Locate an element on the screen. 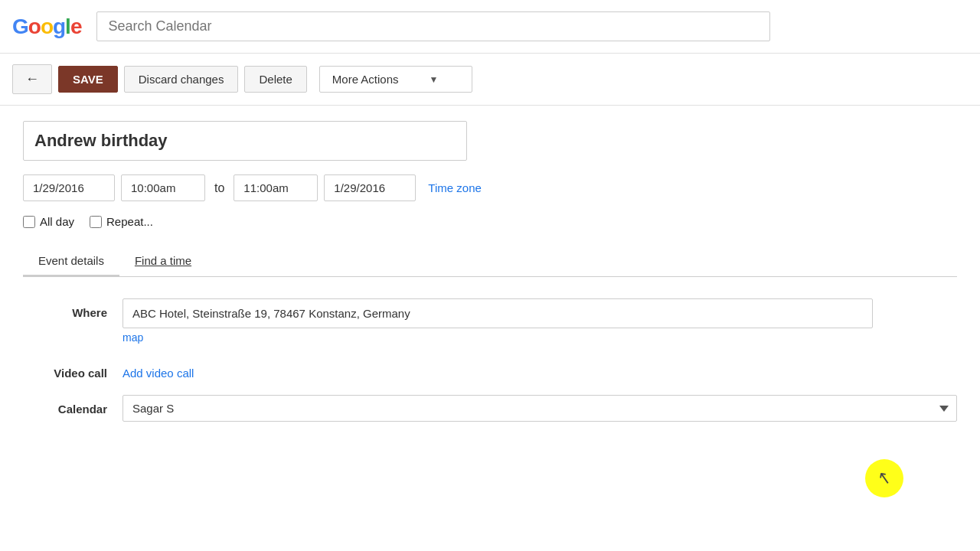 The height and width of the screenshot is (551, 980). repeat-checkbox is located at coordinates (96, 222).